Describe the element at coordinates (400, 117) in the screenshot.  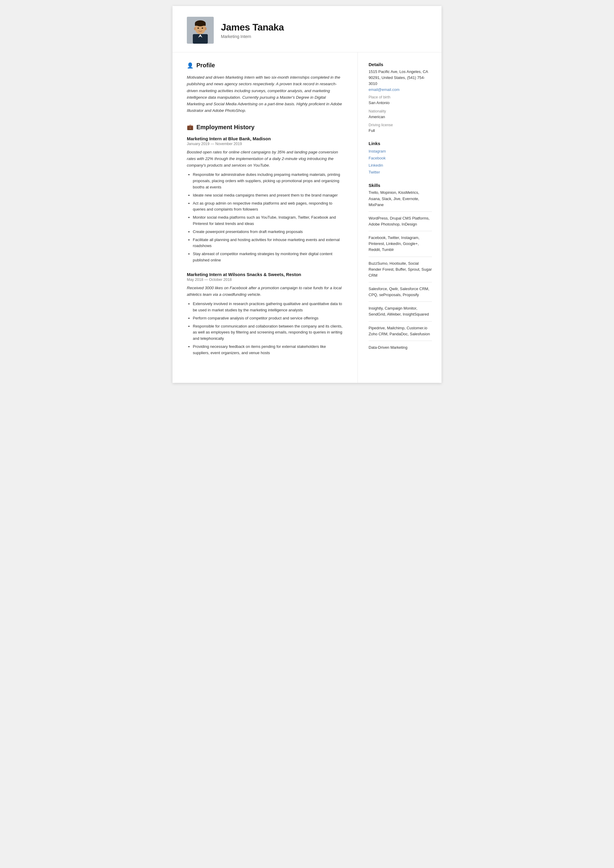
I see `nationality-value: American` at that location.